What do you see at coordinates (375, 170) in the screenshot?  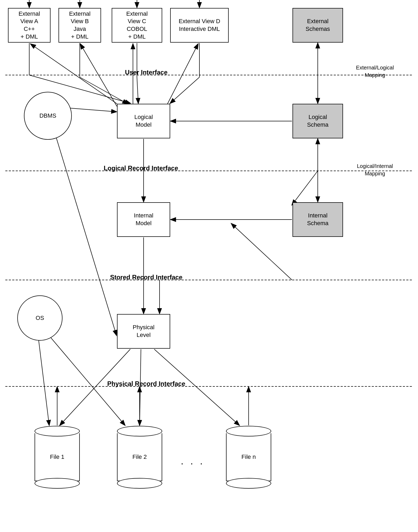 I see `logical-internal-mapping-label: Logical/Internal Mapping` at bounding box center [375, 170].